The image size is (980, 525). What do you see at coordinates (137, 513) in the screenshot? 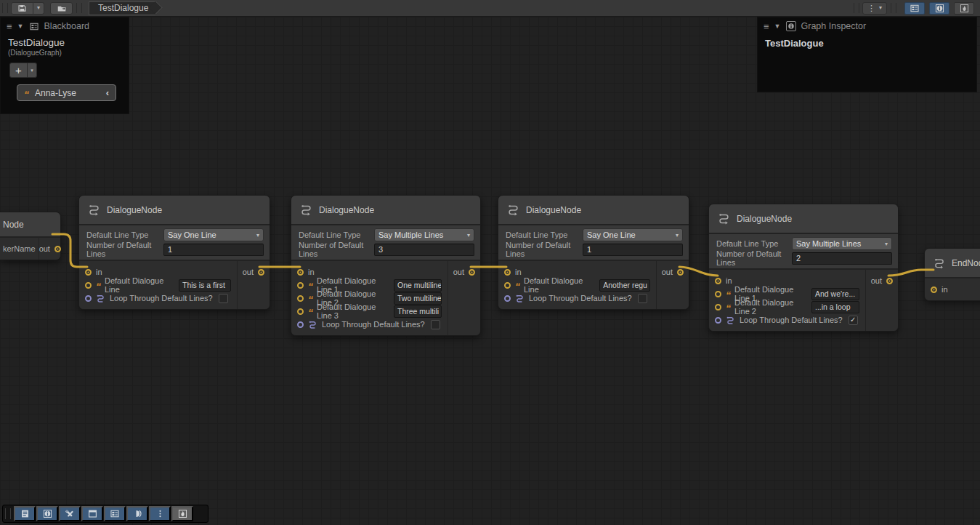
I see `toggle-dialogue-preview-button` at bounding box center [137, 513].